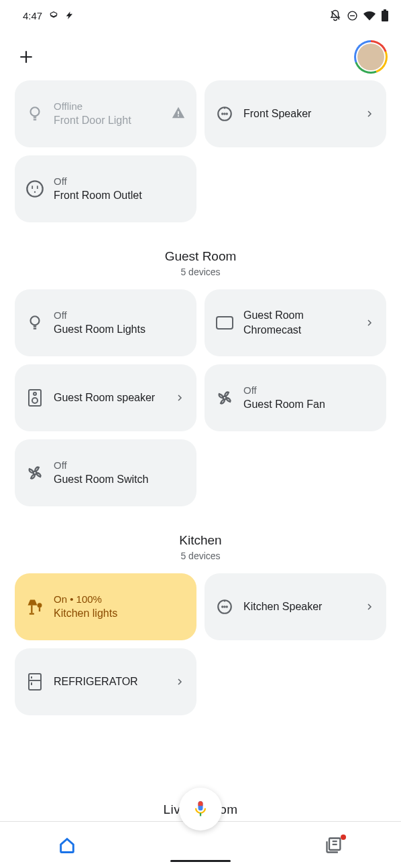  I want to click on device-card-front-door-light: Offline Front Door Light, so click(106, 114).